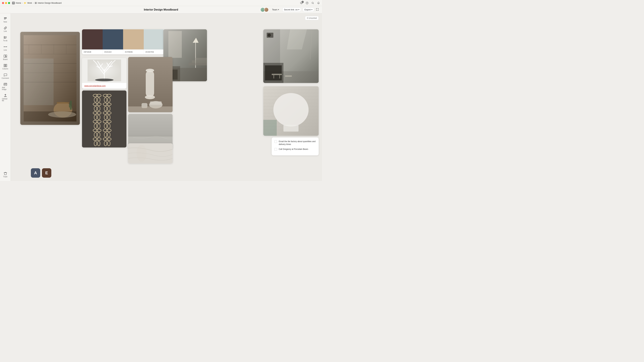 This screenshot has width=644, height=362. Describe the element at coordinates (312, 18) in the screenshot. I see `unsorted-badge: 0 Unsorted` at that location.